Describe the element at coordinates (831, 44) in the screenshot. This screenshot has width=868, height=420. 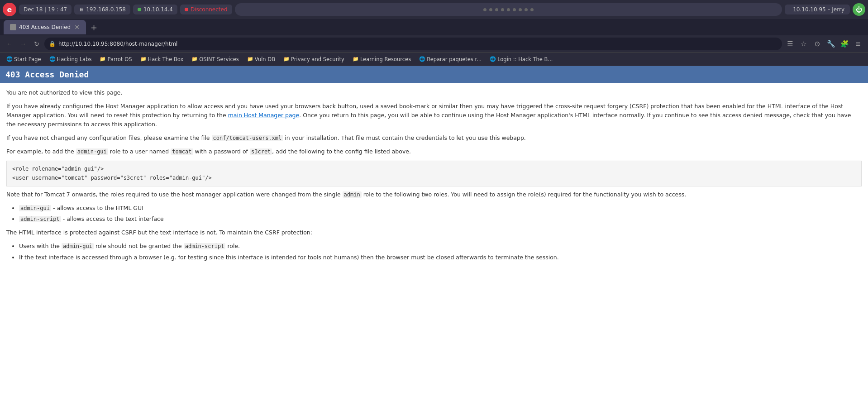
I see `devtools-button: 🔧` at that location.